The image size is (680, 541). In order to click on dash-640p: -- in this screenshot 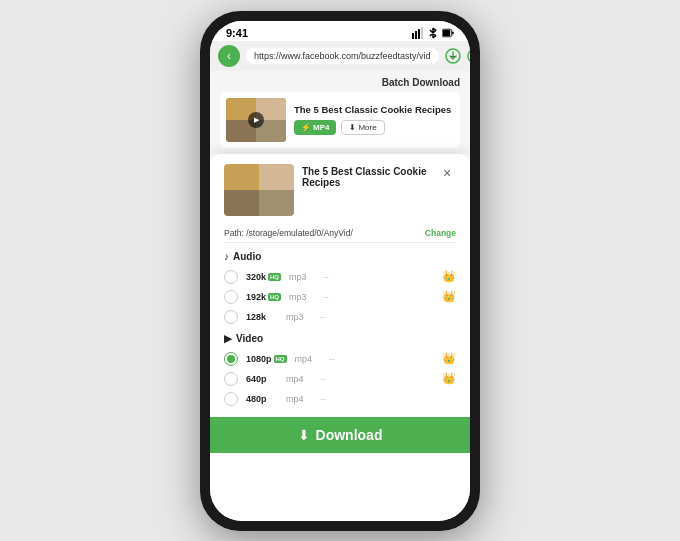, I will do `click(328, 379)`.